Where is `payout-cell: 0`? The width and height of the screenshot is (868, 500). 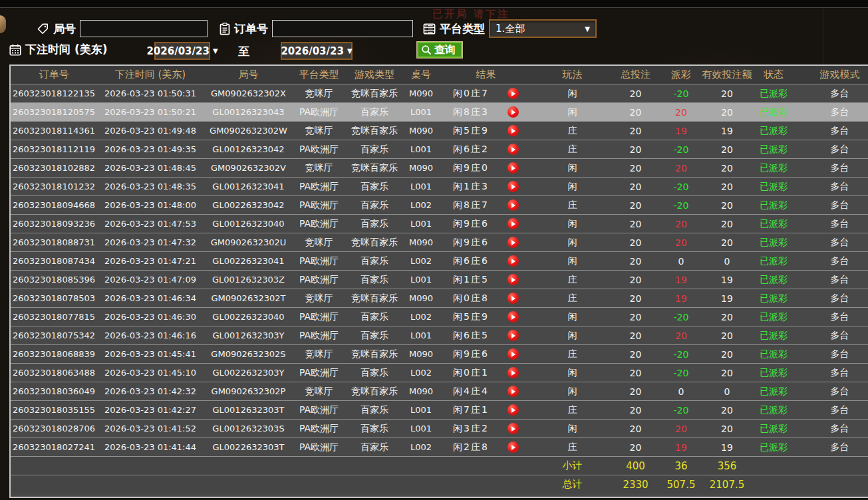 payout-cell: 0 is located at coordinates (681, 261).